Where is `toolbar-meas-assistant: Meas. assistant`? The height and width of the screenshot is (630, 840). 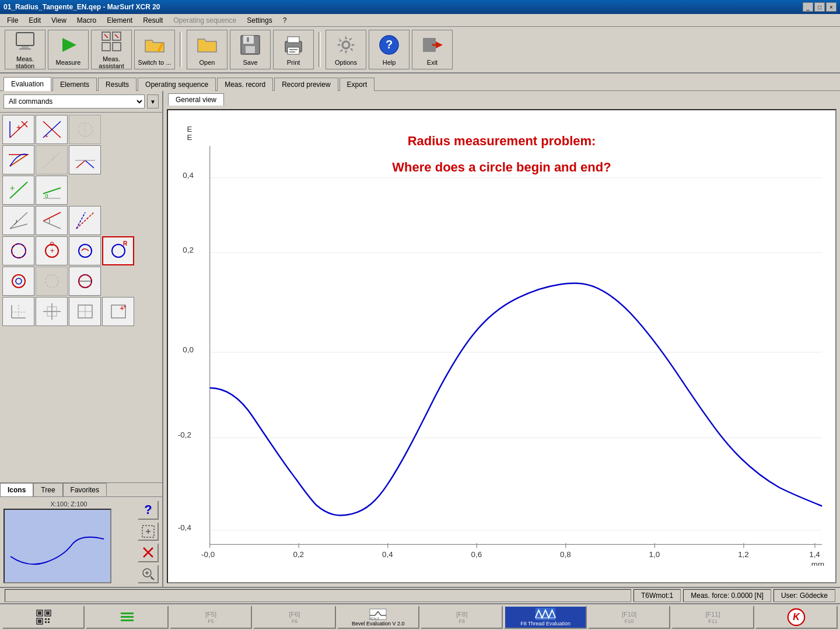 toolbar-meas-assistant: Meas. assistant is located at coordinates (111, 50).